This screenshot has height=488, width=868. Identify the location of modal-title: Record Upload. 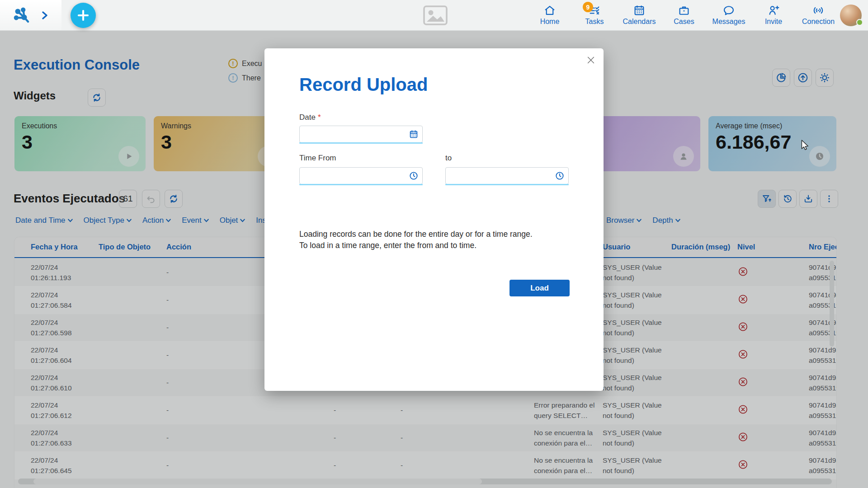
(363, 85).